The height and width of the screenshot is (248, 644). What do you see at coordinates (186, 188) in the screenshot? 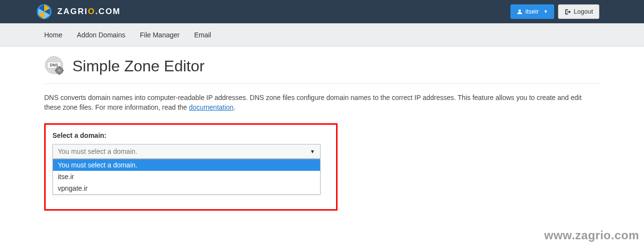
I see `domain-option-2: vpngate.ir` at bounding box center [186, 188].